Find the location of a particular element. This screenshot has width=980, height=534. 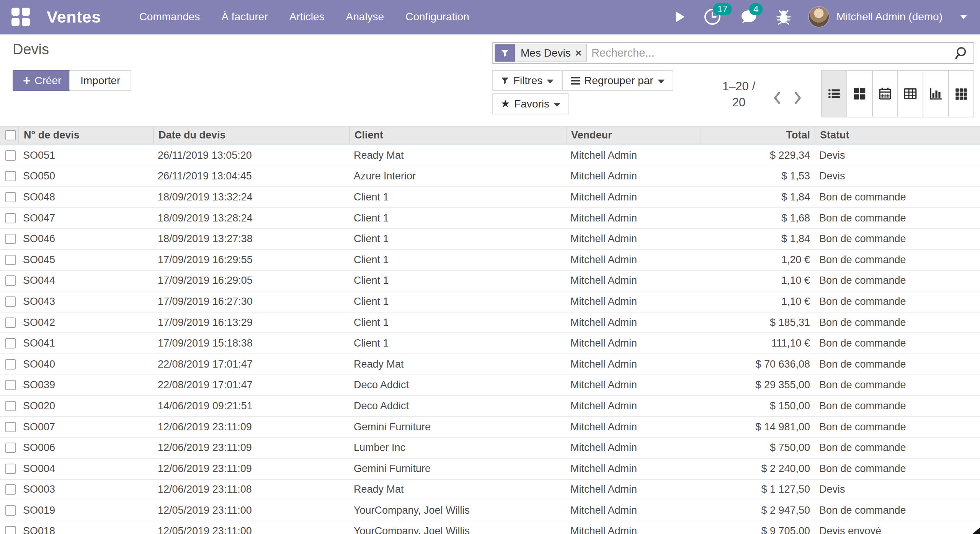

cell-total: $ 150,00 is located at coordinates (758, 406).